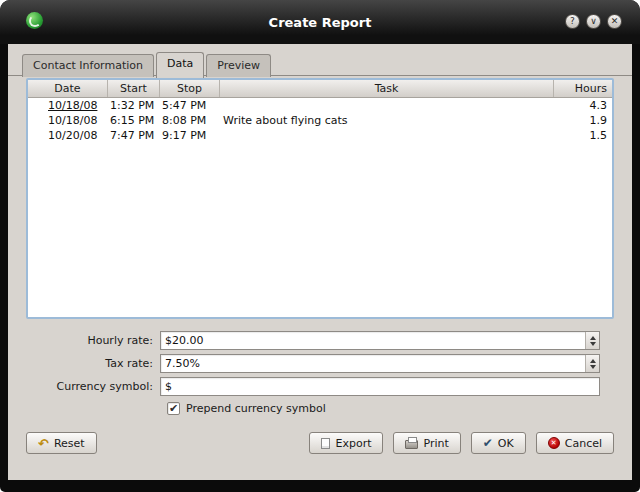 This screenshot has width=640, height=492. Describe the element at coordinates (412, 444) in the screenshot. I see `printer-icon` at that location.